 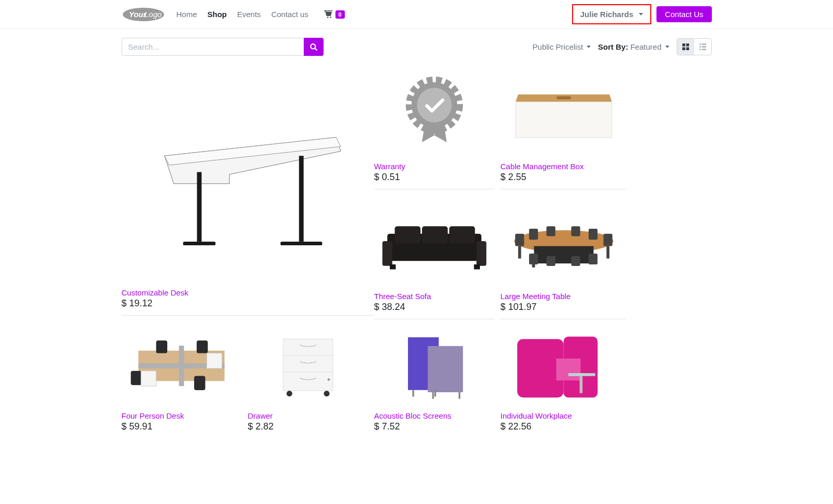 I want to click on search-button, so click(x=314, y=47).